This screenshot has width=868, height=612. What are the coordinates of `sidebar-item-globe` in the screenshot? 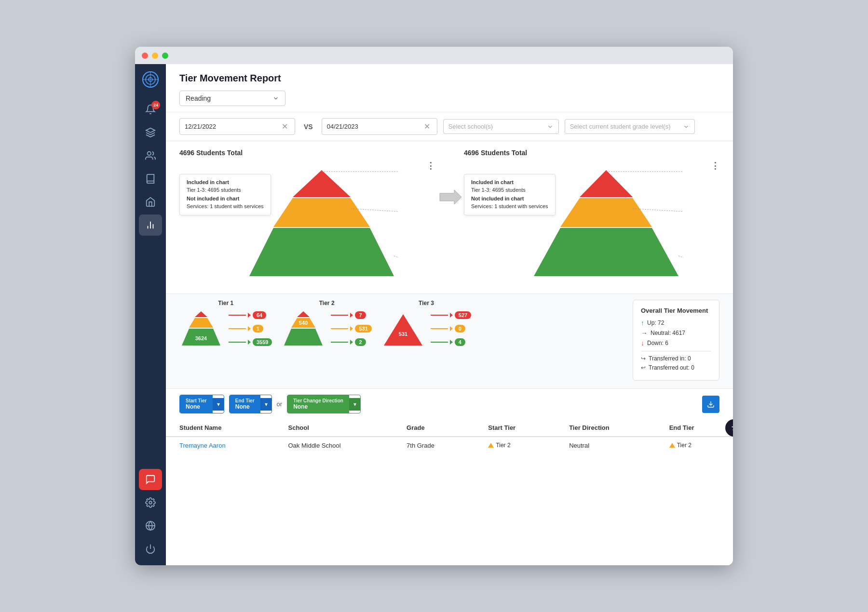 It's located at (150, 526).